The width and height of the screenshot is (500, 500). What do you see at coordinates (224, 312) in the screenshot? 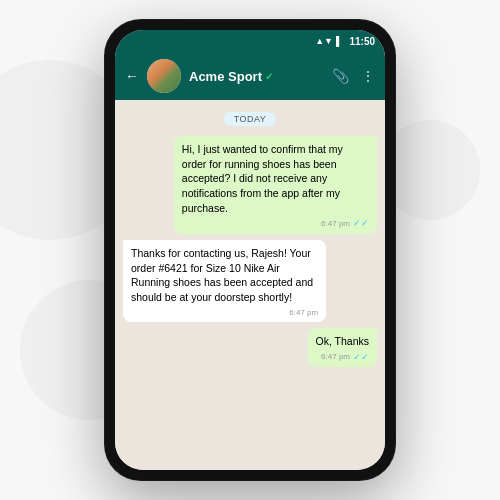
I see `message-meta-2: 6:47 pm` at bounding box center [224, 312].